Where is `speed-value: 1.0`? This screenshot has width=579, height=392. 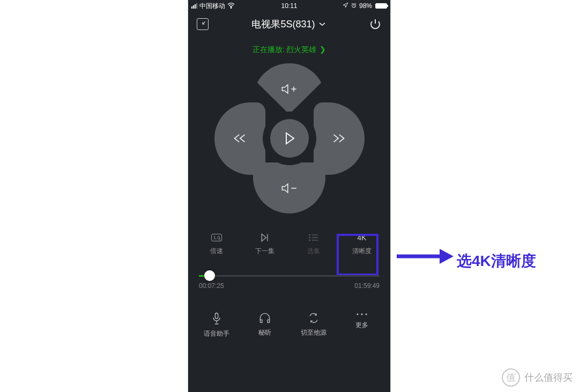 speed-value: 1.0 is located at coordinates (217, 238).